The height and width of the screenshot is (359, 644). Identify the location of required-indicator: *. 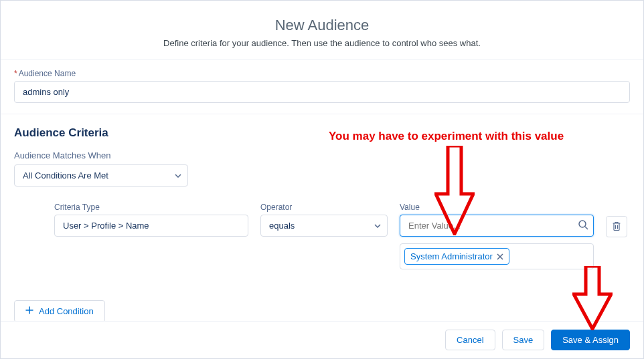
(16, 74).